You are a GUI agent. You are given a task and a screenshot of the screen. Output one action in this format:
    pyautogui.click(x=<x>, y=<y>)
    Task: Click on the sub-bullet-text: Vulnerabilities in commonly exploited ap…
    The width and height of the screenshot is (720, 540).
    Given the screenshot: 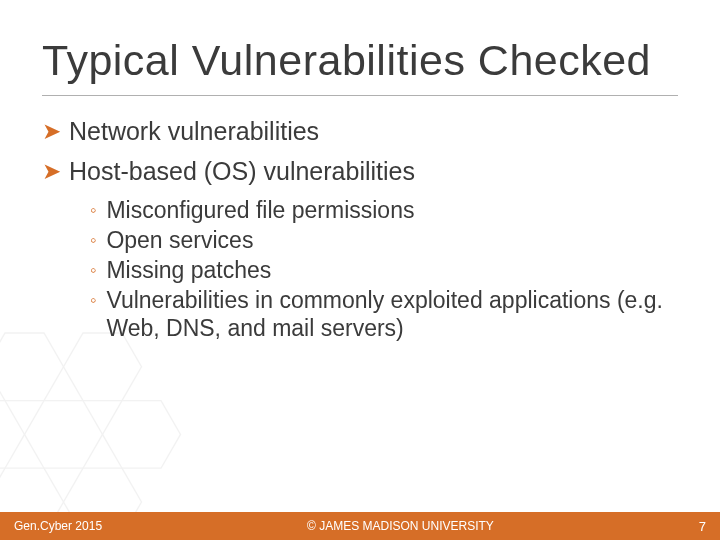 What is the action you would take?
    pyautogui.click(x=386, y=314)
    